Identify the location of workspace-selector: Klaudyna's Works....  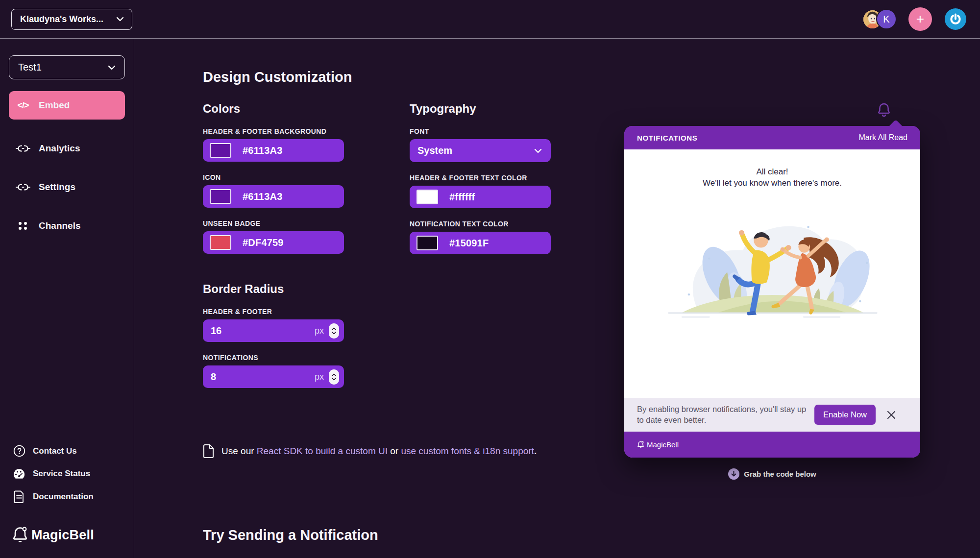
(72, 20).